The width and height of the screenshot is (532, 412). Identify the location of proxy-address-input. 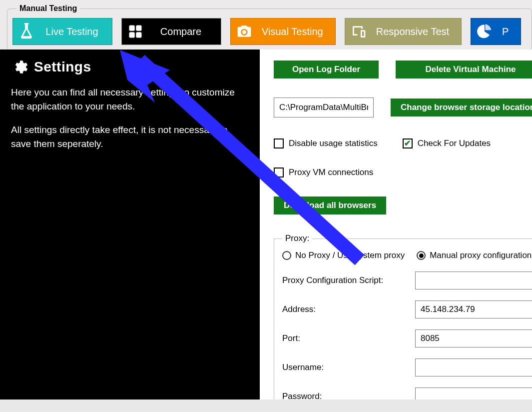
(474, 310).